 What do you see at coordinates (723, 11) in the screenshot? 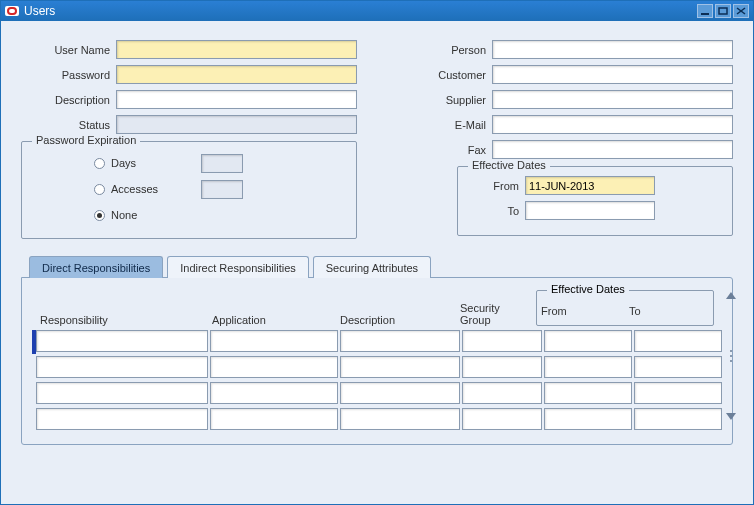
I see `maximize-button` at bounding box center [723, 11].